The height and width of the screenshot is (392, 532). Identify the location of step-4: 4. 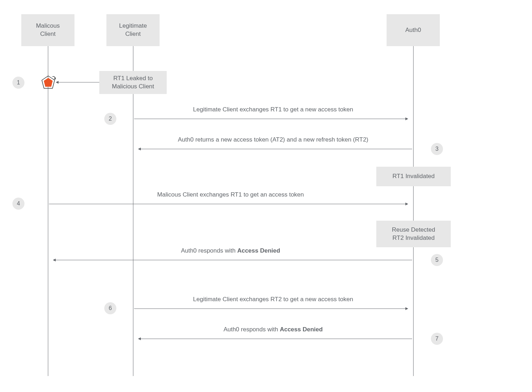
(18, 204).